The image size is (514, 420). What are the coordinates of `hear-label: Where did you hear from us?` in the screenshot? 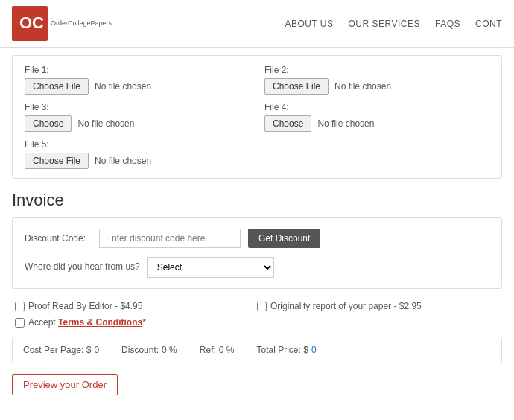 It's located at (82, 267).